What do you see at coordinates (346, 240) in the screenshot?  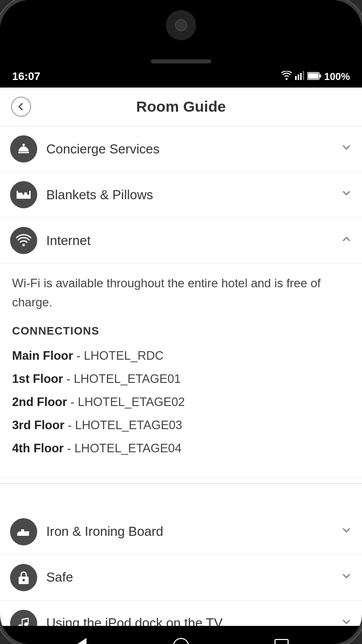 I see `internet-chevron` at bounding box center [346, 240].